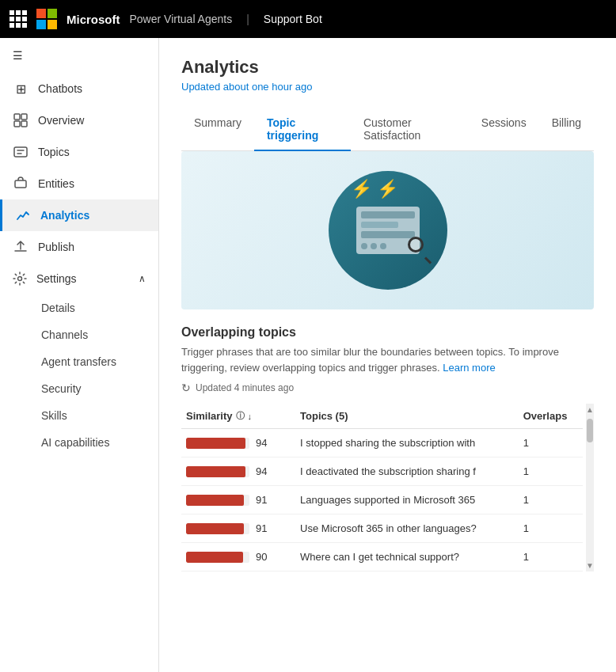 The height and width of the screenshot is (672, 616). What do you see at coordinates (250, 416) in the screenshot?
I see `similarity-sort-icon: ↓` at bounding box center [250, 416].